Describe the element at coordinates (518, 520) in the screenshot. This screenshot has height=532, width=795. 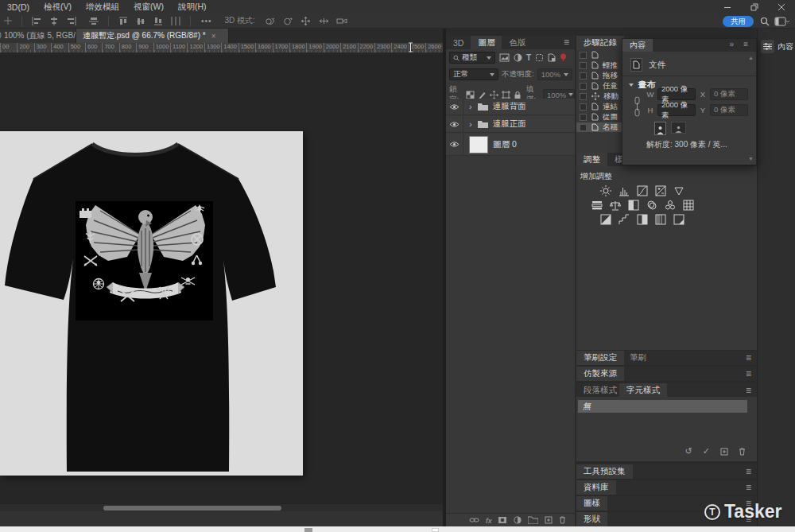
I see `new-adjustment-layer-icon` at that location.